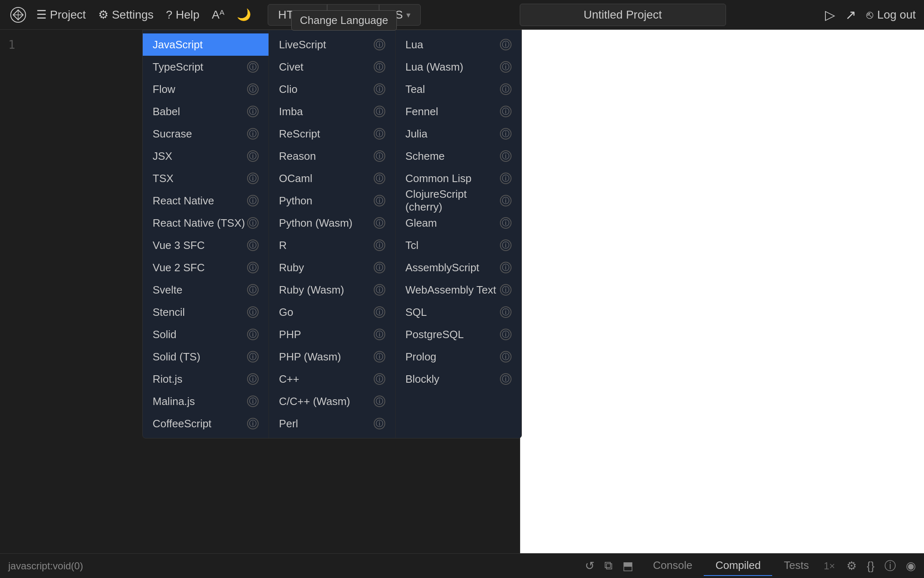 The height and width of the screenshot is (578, 924). Describe the element at coordinates (380, 45) in the screenshot. I see `livescript-info-icon: ⓘ` at that location.